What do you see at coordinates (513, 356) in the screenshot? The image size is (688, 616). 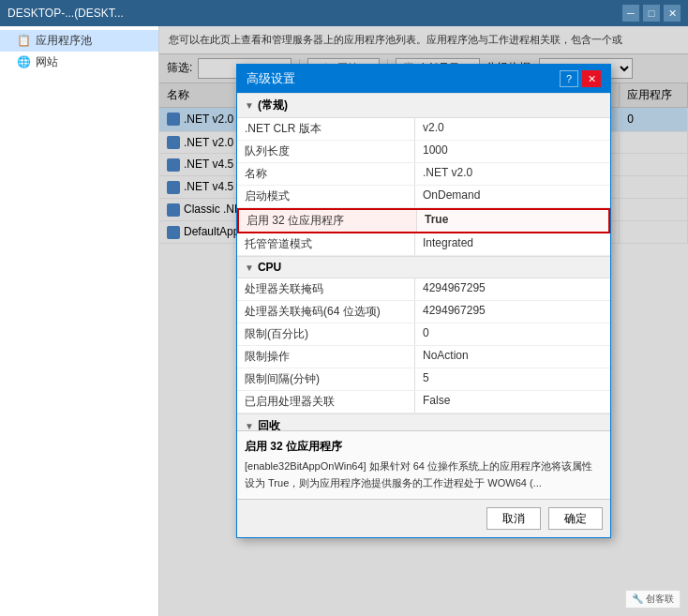 I see `prop-value: NoAction` at bounding box center [513, 356].